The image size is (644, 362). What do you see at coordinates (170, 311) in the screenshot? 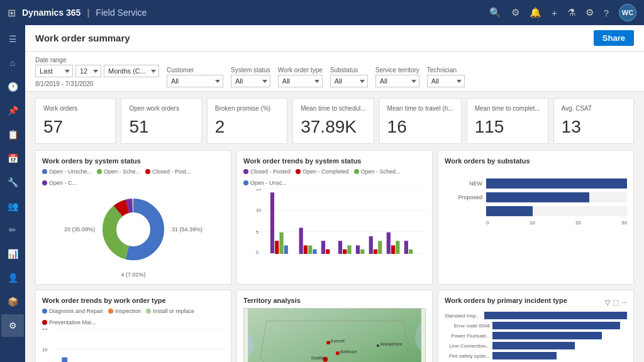
I see `legend-item: Install or replace` at bounding box center [170, 311].